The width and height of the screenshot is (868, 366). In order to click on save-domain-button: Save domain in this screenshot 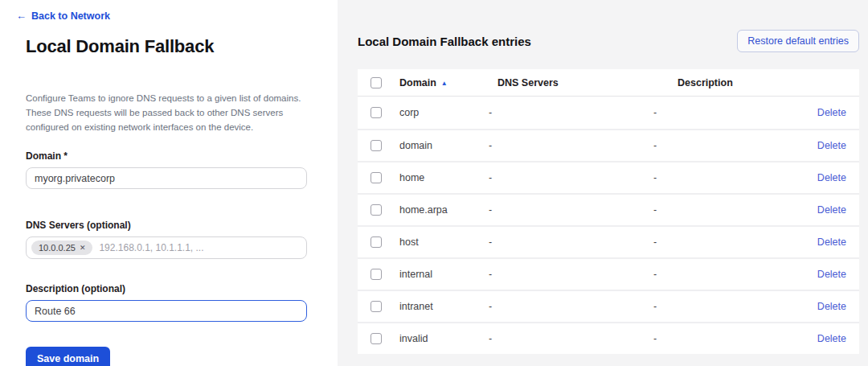, I will do `click(68, 356)`.